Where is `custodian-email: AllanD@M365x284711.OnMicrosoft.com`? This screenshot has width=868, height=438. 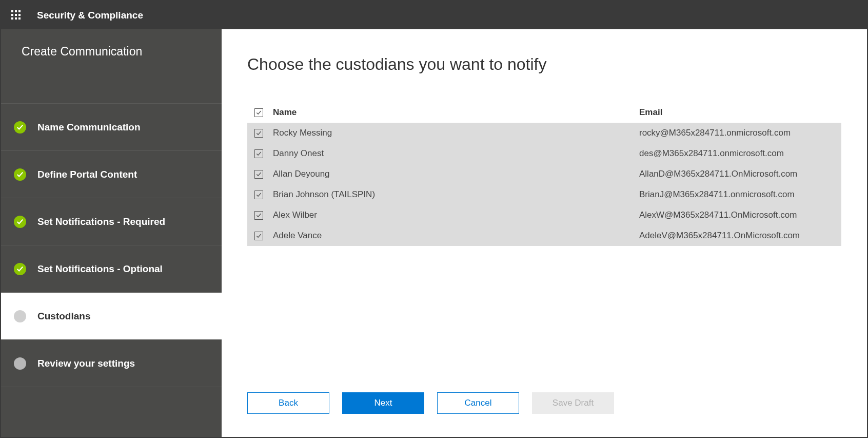
custodian-email: AllanD@M365x284711.OnMicrosoft.com is located at coordinates (737, 174).